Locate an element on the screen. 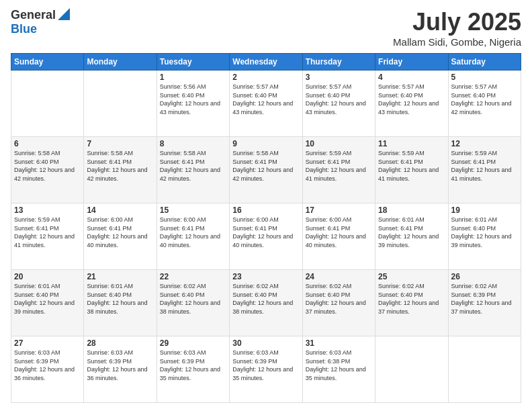  day-number: 28 is located at coordinates (120, 343).